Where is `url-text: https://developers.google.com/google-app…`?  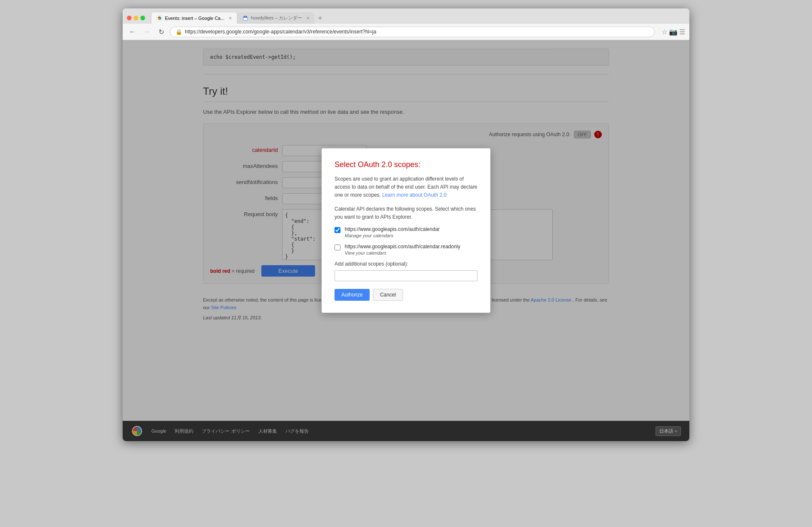
url-text: https://developers.google.com/google-app… is located at coordinates (281, 32).